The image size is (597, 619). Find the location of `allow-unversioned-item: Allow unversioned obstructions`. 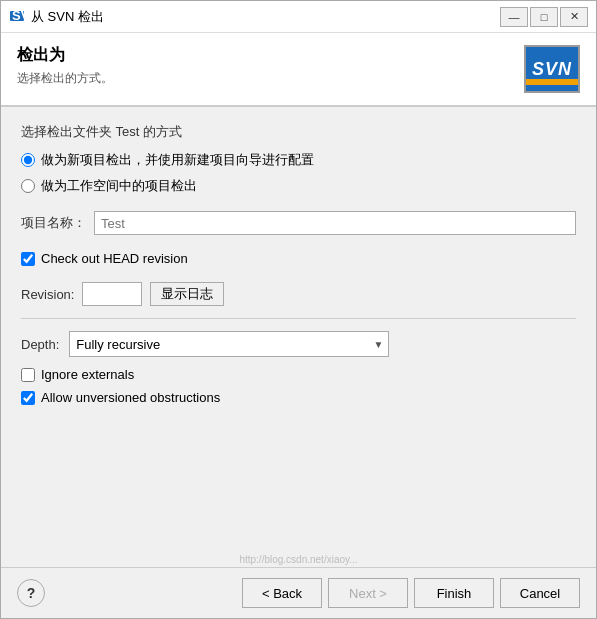

allow-unversioned-item: Allow unversioned obstructions is located at coordinates (298, 398).